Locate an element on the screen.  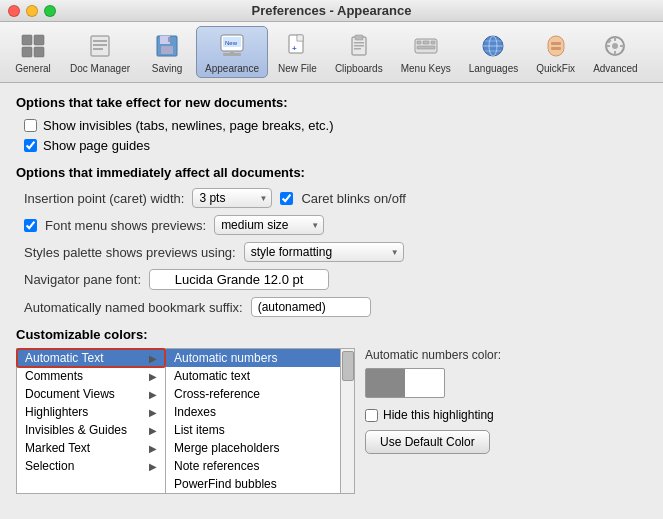
font-menu-select: medium size is located at coordinates (269, 225).